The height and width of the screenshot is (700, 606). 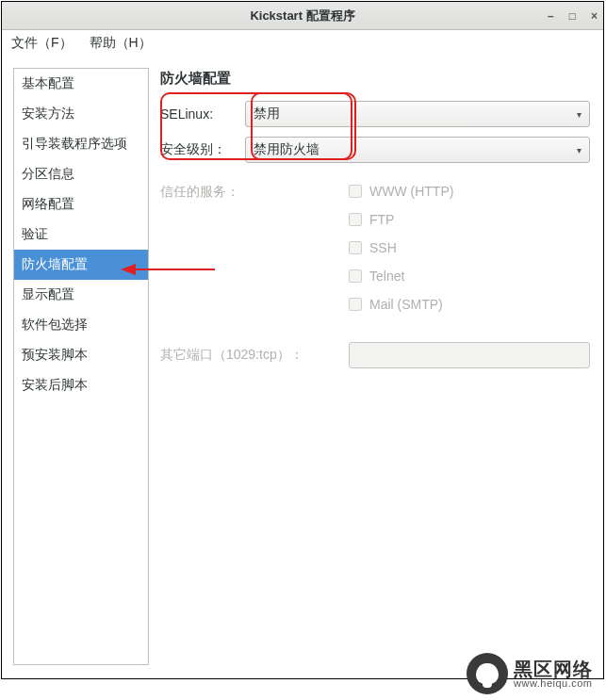 I want to click on panel-title: 防火墙配置, so click(x=375, y=79).